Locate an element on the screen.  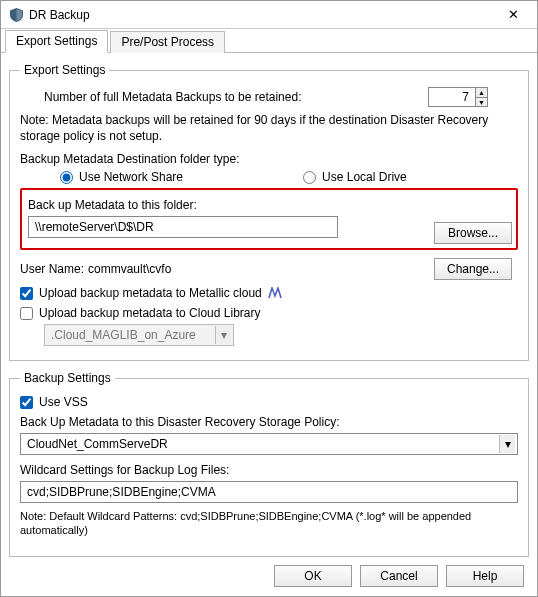
change-button: Change... is located at coordinates (473, 269).